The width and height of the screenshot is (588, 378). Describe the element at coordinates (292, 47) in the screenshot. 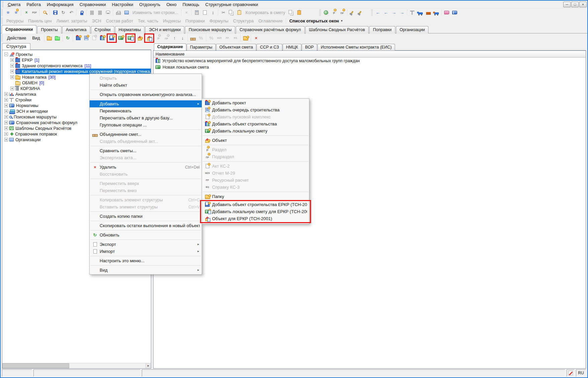

I see `tab-nmck: НМЦК` at that location.